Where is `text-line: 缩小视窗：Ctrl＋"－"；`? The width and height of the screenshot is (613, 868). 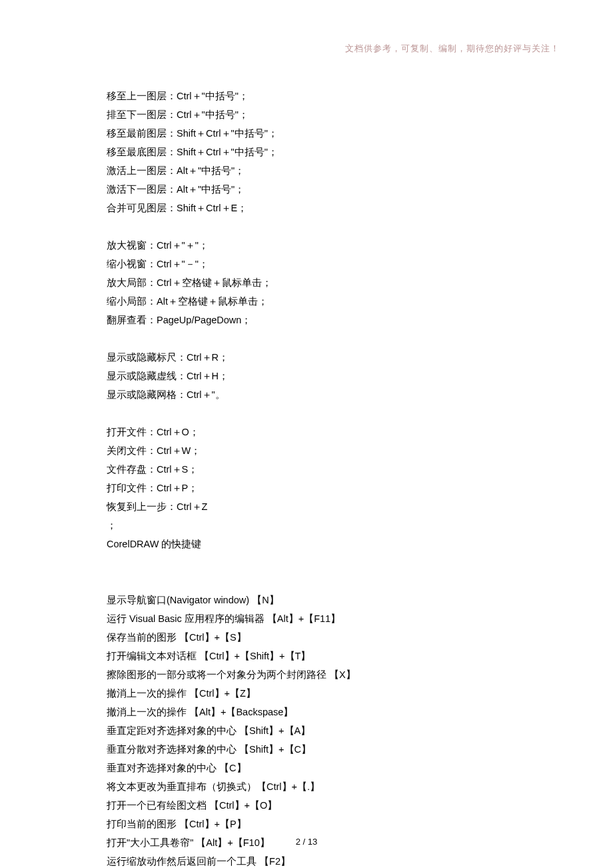 text-line: 缩小视窗：Ctrl＋"－"； is located at coordinates (316, 264).